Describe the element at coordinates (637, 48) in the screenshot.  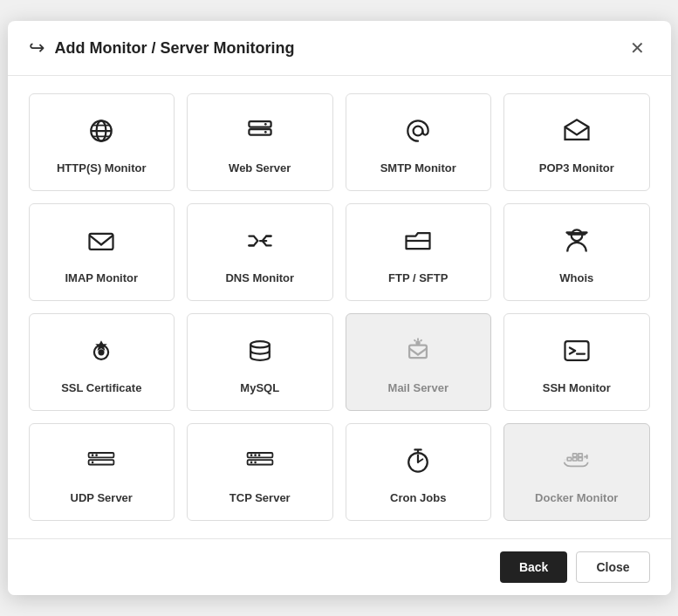
I see `modal-close-button: ✕` at that location.